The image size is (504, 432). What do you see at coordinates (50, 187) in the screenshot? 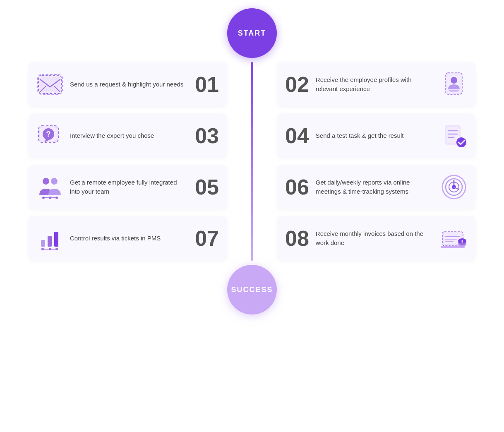
I see `team-icon` at bounding box center [50, 187].